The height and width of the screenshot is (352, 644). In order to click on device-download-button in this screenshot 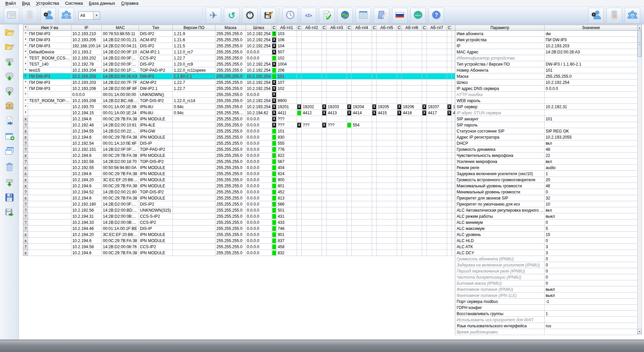, I will do `click(9, 63)`.